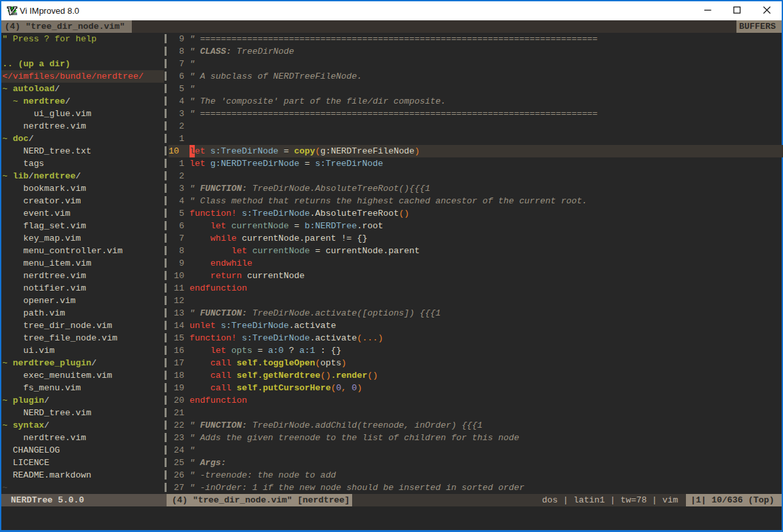 This screenshot has height=532, width=783. I want to click on svg-text: im, so click(14, 13).